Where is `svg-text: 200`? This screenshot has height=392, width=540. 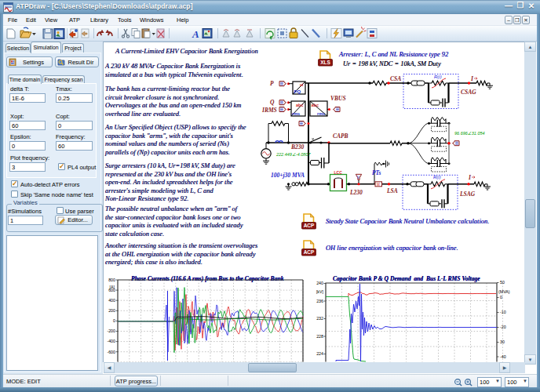 svg-text: 200 is located at coordinates (111, 310).